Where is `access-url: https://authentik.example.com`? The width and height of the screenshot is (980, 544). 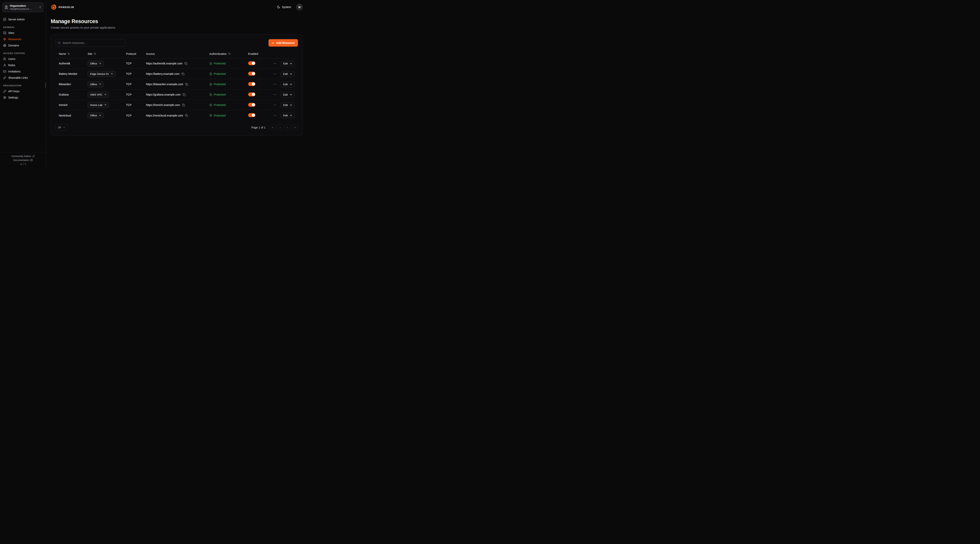 access-url: https://authentik.example.com is located at coordinates (164, 63).